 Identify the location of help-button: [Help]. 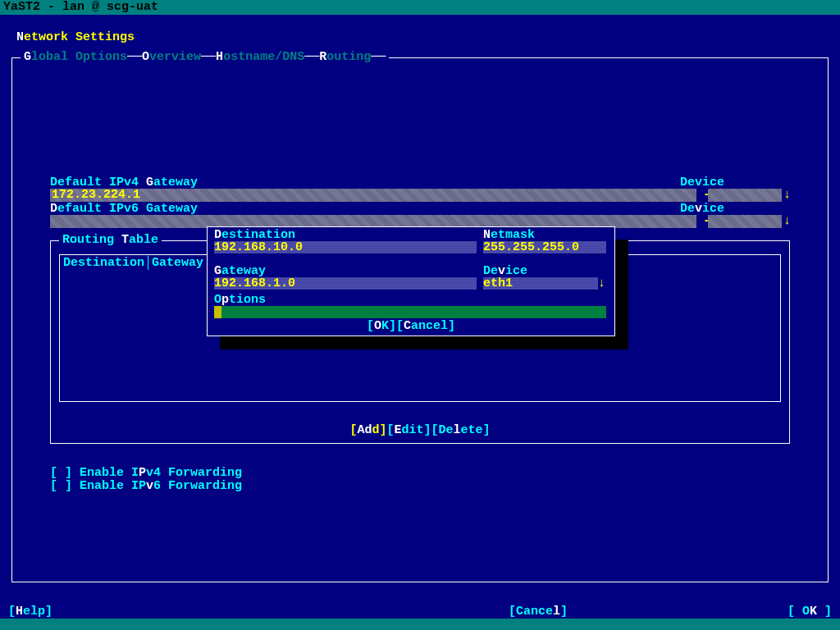
(30, 612).